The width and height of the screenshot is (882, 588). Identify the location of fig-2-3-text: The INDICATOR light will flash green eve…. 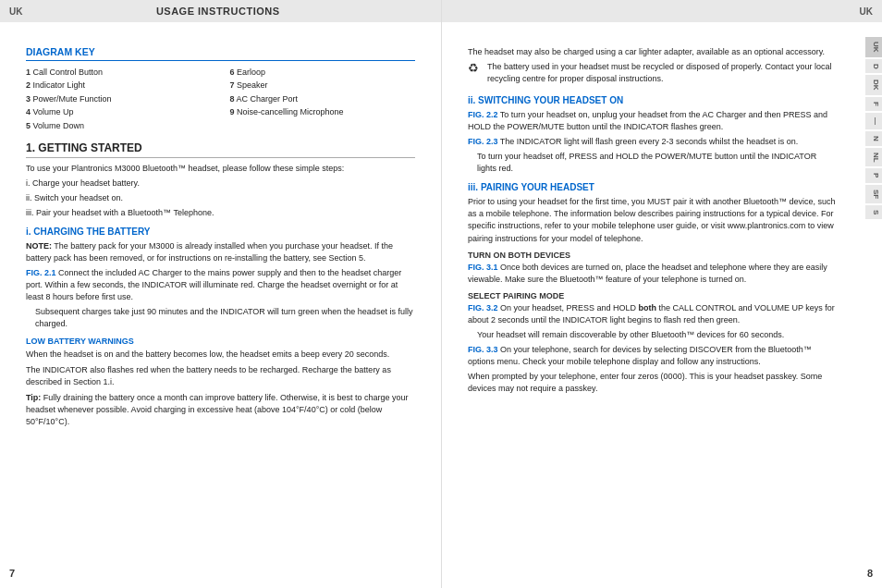
(649, 141).